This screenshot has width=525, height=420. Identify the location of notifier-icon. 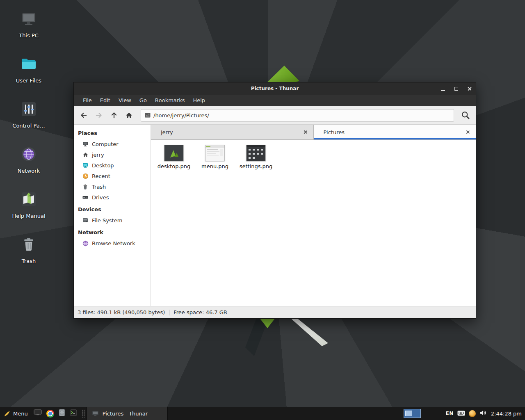
(472, 413).